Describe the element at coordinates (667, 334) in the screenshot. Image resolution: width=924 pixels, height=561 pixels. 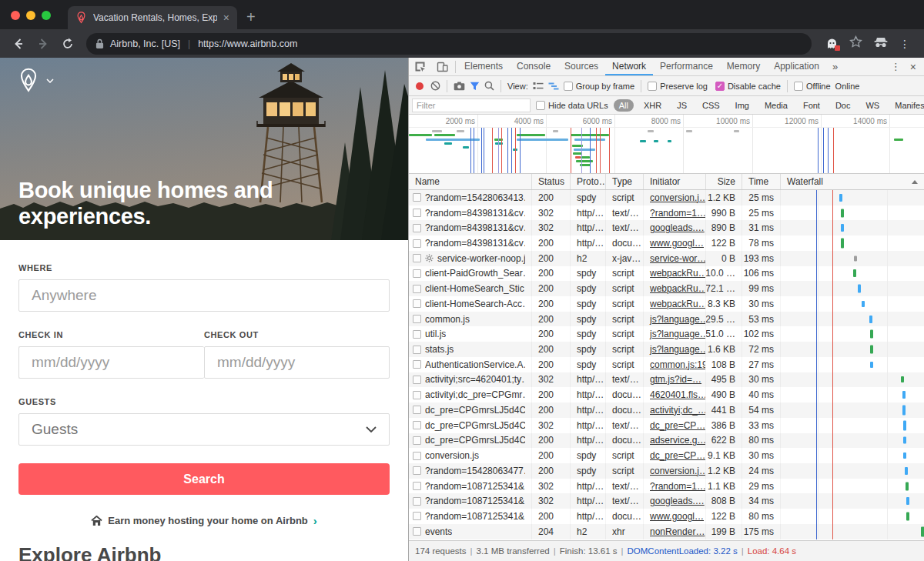
I see `table-row: util.js200spdyscriptjs?language…51.0 …10…` at that location.